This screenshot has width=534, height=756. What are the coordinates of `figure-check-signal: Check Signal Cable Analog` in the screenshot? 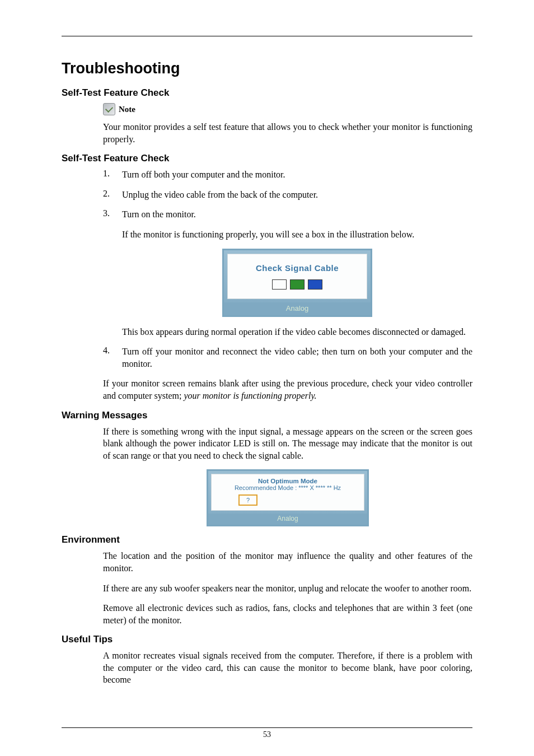 It's located at (297, 283).